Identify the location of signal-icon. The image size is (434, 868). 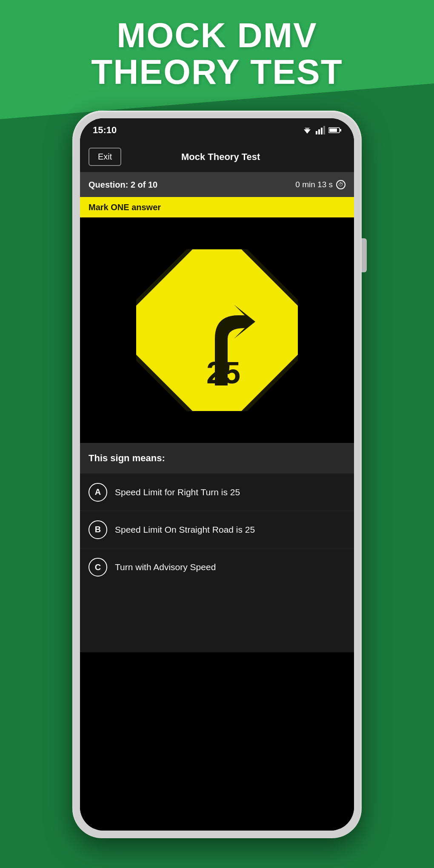
(320, 130).